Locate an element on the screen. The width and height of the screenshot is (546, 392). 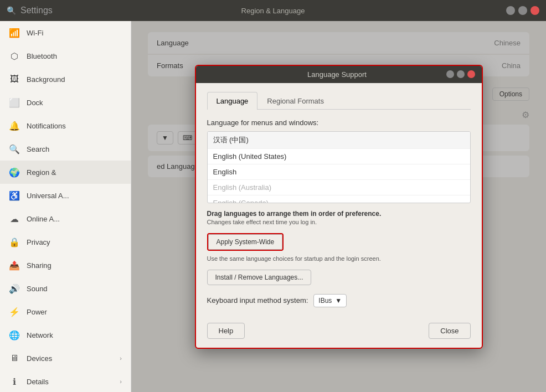
tab-regional-formats: Regional Formats is located at coordinates (296, 101).